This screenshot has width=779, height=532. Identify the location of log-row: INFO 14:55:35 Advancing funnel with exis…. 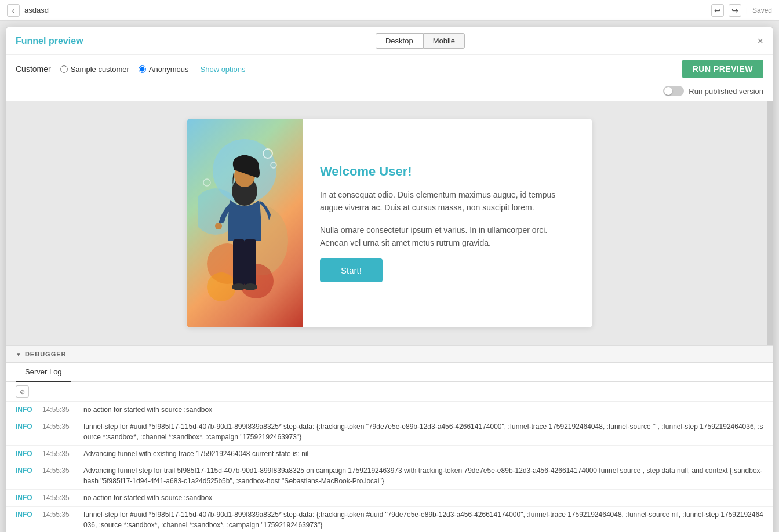
(390, 454).